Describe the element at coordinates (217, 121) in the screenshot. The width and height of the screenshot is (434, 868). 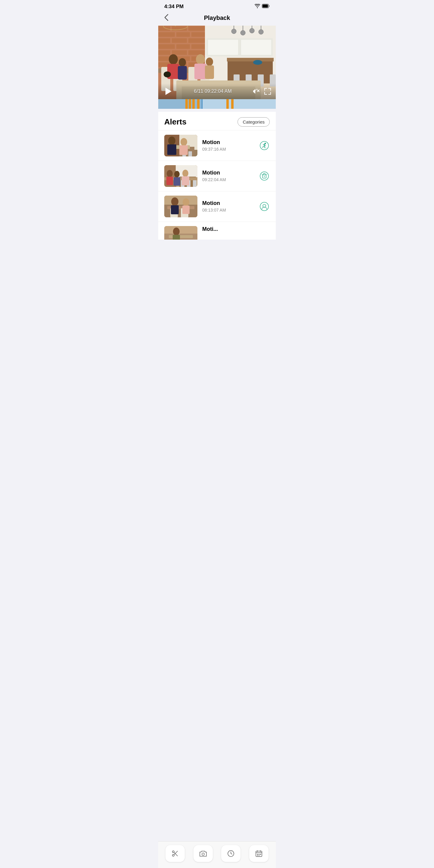
I see `alerts-header: Alerts Categories` at that location.